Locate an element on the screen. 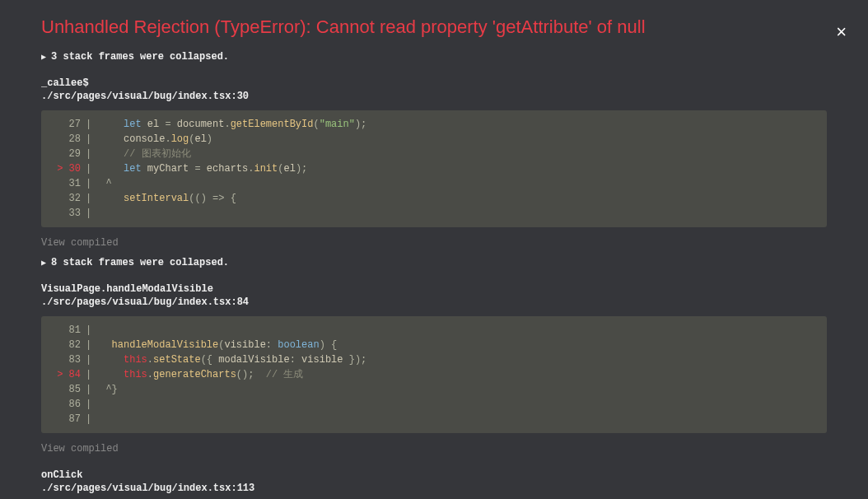 The width and height of the screenshot is (868, 499). code-line: 28 | console.log(el) is located at coordinates (434, 139).